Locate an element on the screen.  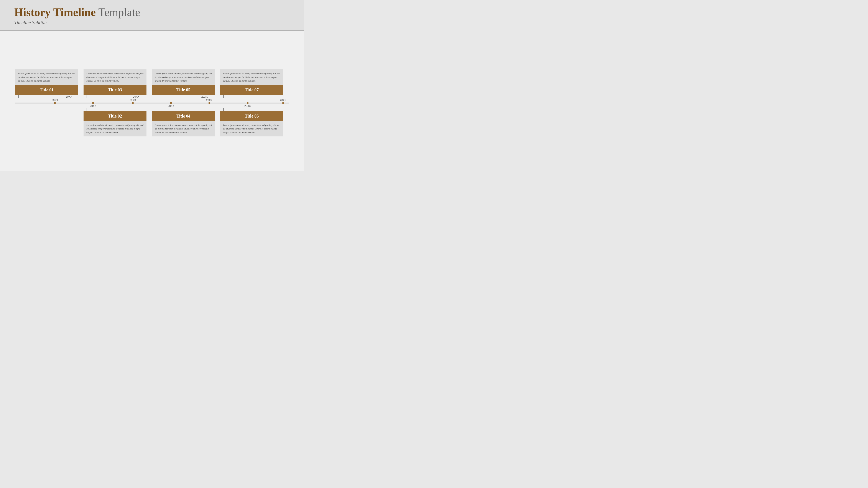
date-5-below: 20XX is located at coordinates (205, 97).